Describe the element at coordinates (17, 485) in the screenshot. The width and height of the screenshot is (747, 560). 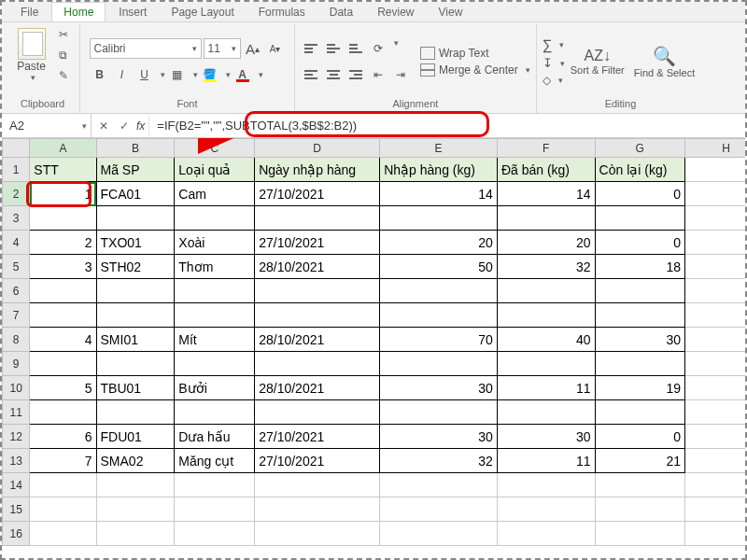
I see `row-header: 14` at that location.